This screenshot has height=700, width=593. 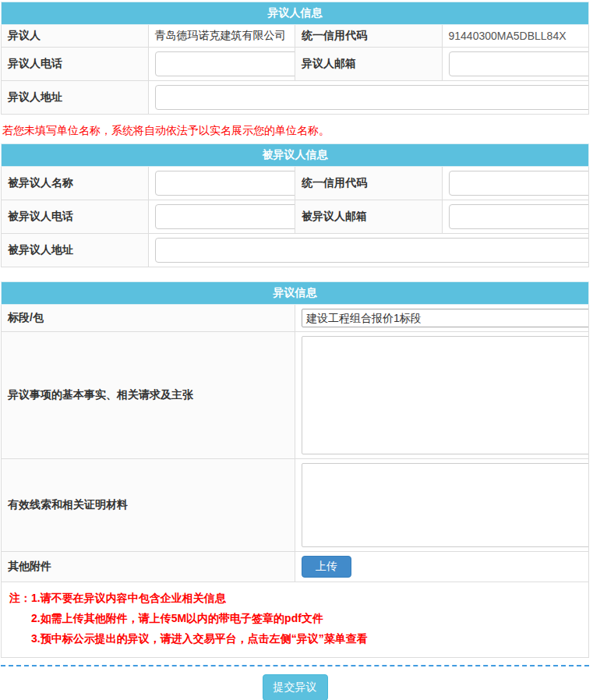 I want to click on respondent-name-label: 被异议人名称, so click(x=75, y=184).